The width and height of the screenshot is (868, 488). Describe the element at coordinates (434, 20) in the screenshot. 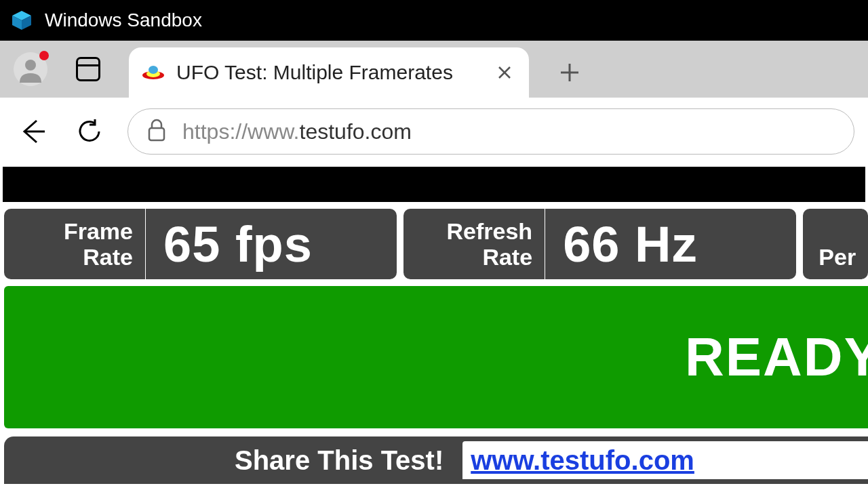

I see `window-titlebar: Windows Sandbox` at that location.